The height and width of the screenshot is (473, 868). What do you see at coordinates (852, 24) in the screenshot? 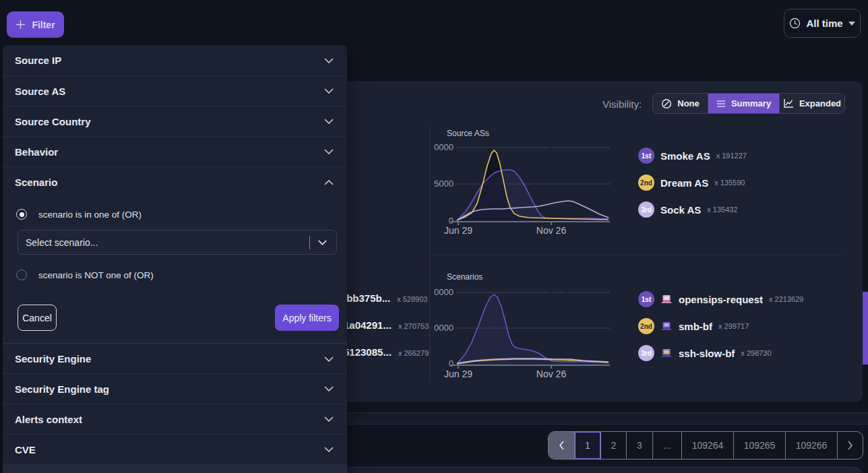
I see `caret-down-icon` at bounding box center [852, 24].